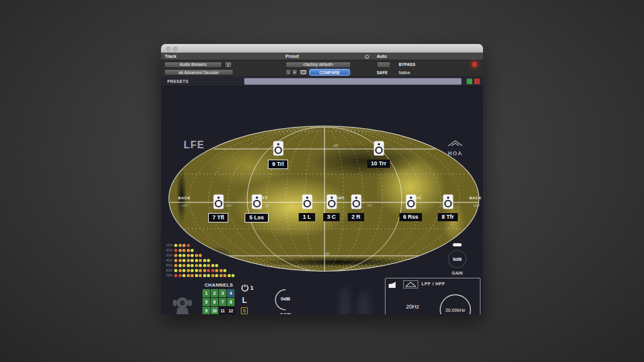  What do you see at coordinates (294, 72) in the screenshot?
I see `preset-next-button: +` at bounding box center [294, 72].